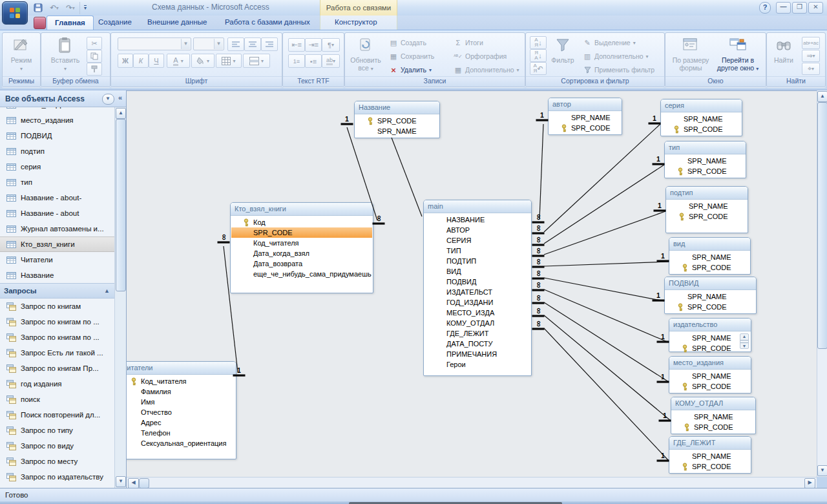  I want to click on canvas-scroll-left-icon: ◀, so click(133, 483).